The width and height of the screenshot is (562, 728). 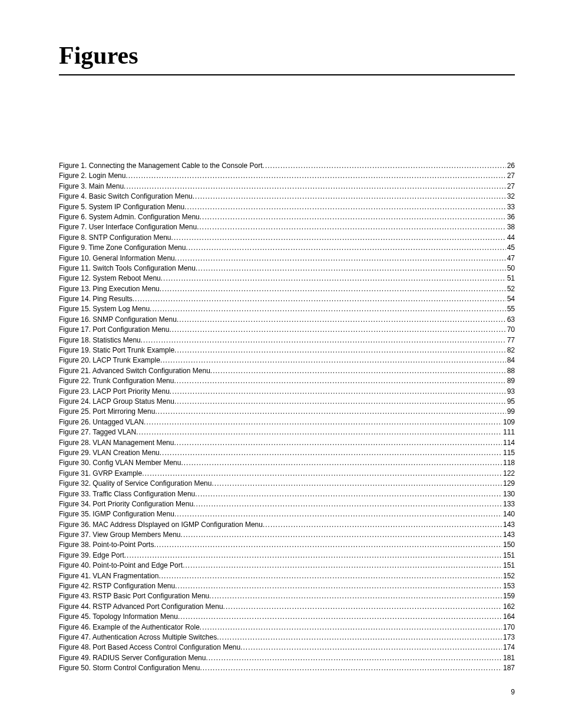 I want to click on figure-entry: Figure 9. Time Zone Configuration Menu 4…, so click(x=287, y=248).